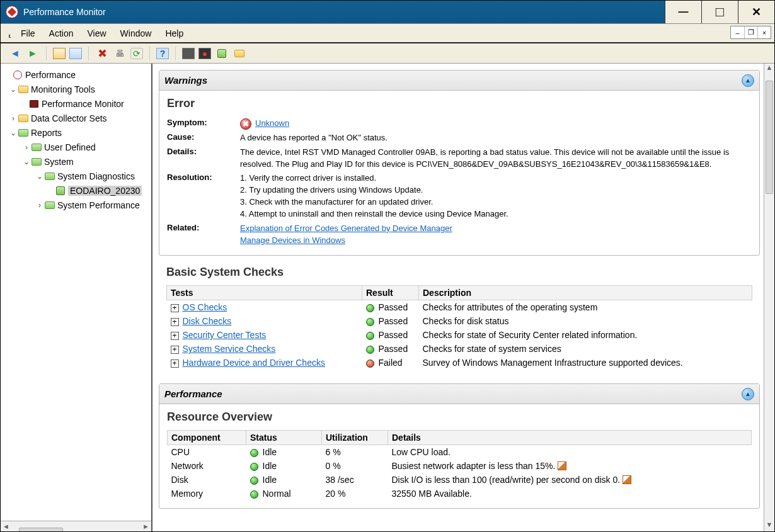 The image size is (775, 532). What do you see at coordinates (163, 54) in the screenshot?
I see `help-icon: ?` at bounding box center [163, 54].